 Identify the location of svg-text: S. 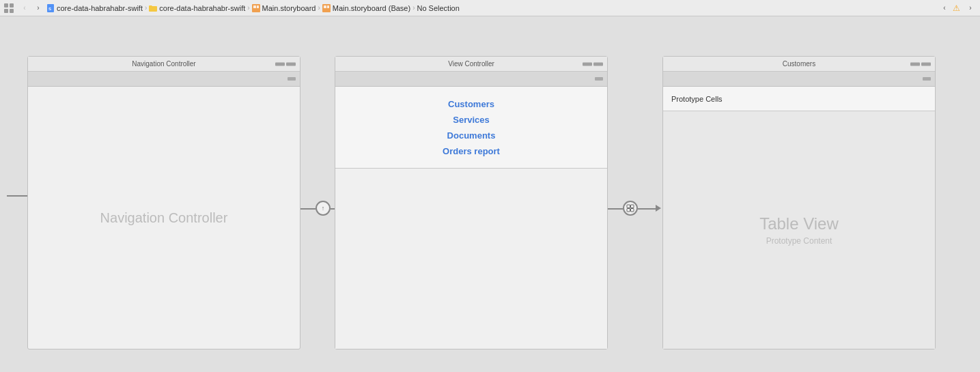
(50, 9).